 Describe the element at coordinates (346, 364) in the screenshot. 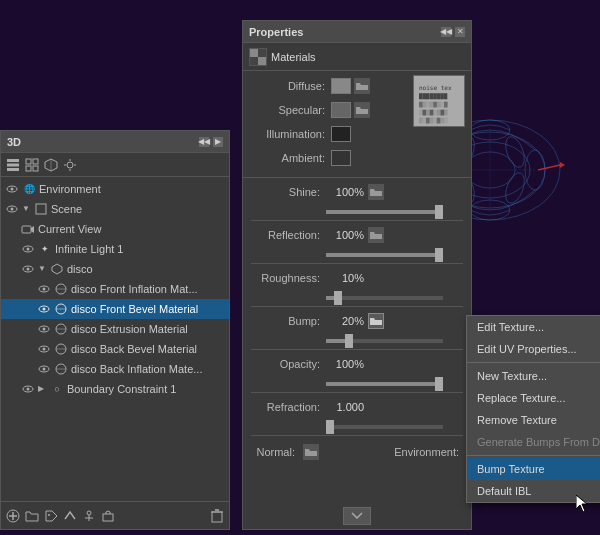

I see `opacity-value: 100%` at that location.